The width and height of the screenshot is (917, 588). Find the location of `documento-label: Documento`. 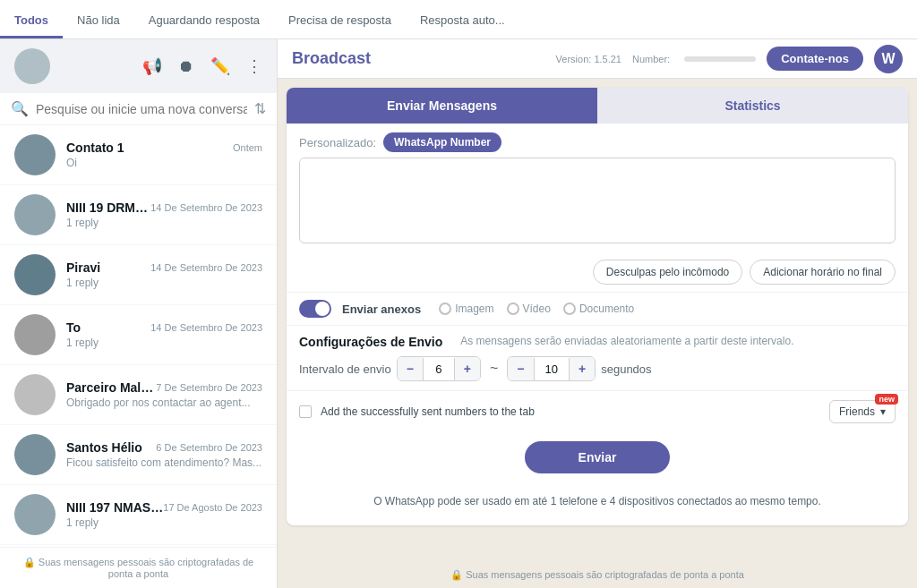

documento-label: Documento is located at coordinates (607, 309).